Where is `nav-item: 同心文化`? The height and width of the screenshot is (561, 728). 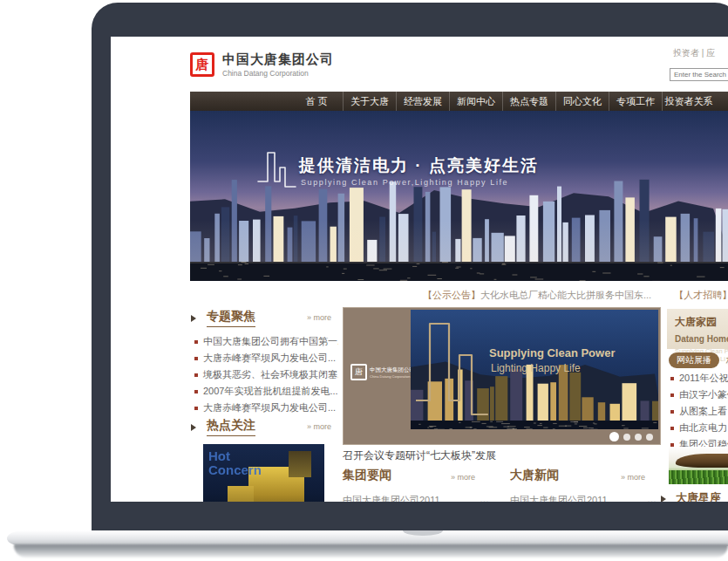 nav-item: 同心文化 is located at coordinates (582, 101).